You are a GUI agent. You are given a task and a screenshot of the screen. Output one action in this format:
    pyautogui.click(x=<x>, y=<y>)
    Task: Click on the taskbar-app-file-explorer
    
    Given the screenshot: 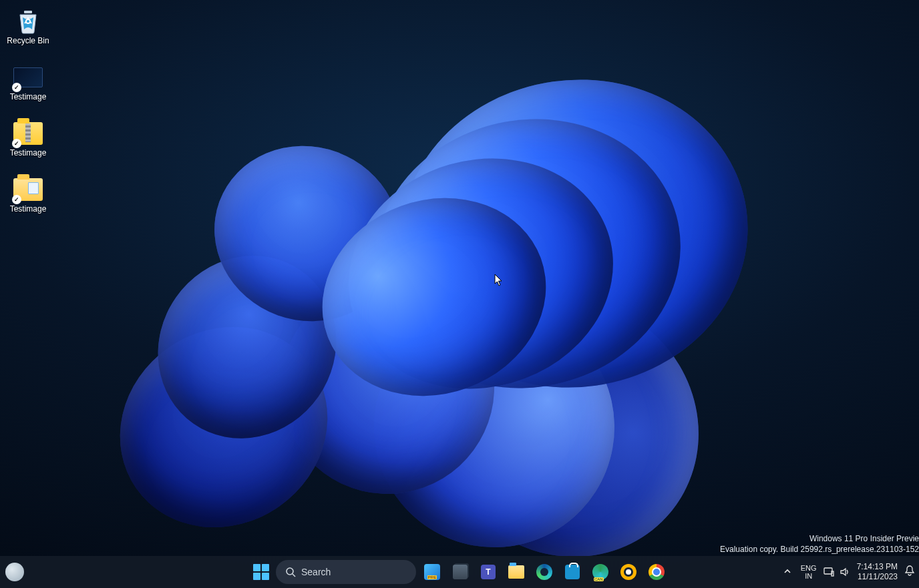 What is the action you would take?
    pyautogui.click(x=516, y=572)
    